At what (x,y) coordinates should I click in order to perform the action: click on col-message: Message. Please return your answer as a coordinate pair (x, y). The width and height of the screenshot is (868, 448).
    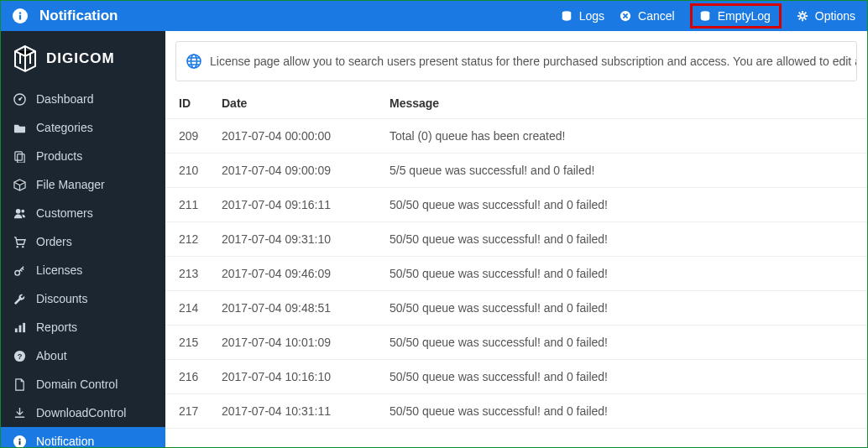
    Looking at the image, I should click on (623, 104).